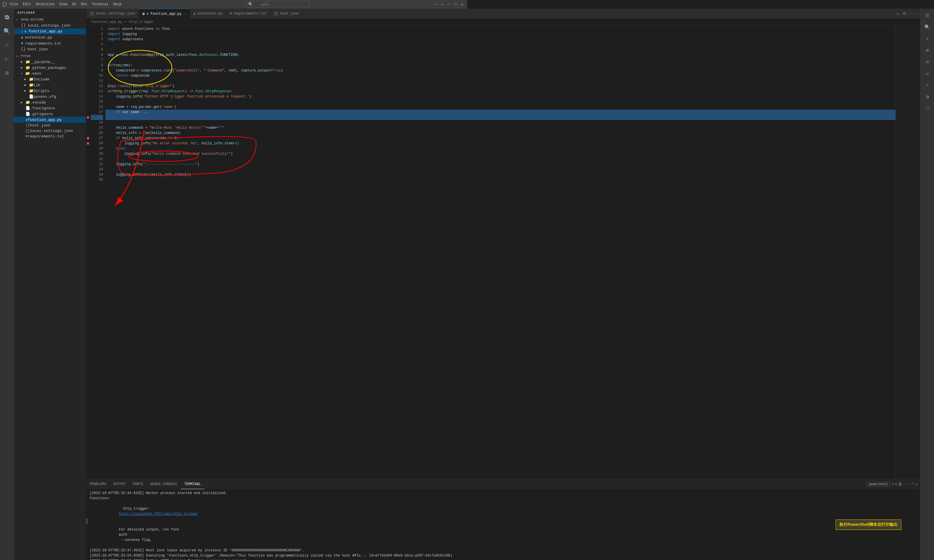  I want to click on tab-dot, so click(143, 14).